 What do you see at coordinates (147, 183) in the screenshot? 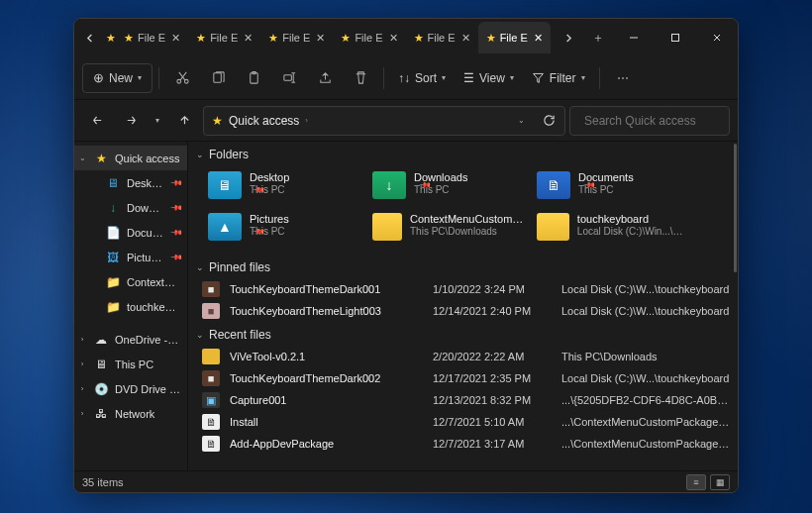
I see `sidebar-item-label: Desktop` at bounding box center [147, 183].